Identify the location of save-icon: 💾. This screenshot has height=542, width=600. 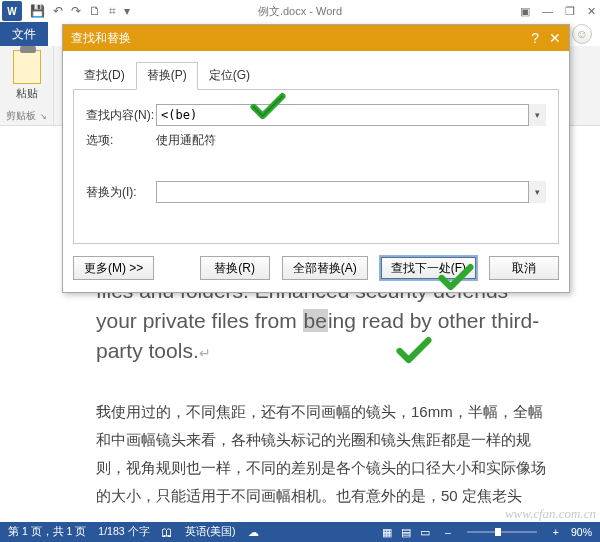
(38, 11).